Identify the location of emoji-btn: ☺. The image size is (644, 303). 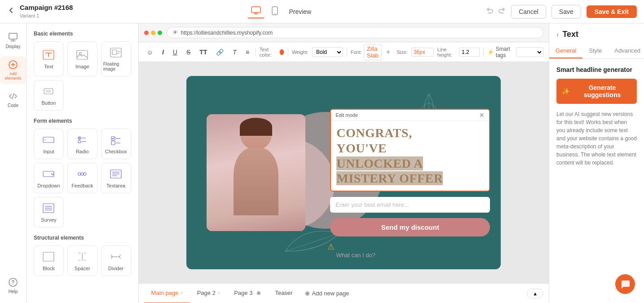
(150, 52).